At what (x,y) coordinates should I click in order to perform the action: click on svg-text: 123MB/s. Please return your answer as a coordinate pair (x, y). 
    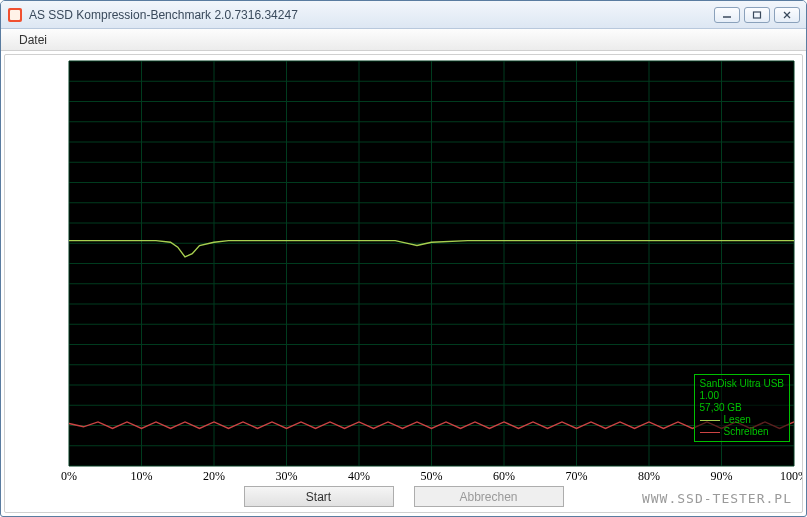
    Looking at the image, I should click on (40, 264).